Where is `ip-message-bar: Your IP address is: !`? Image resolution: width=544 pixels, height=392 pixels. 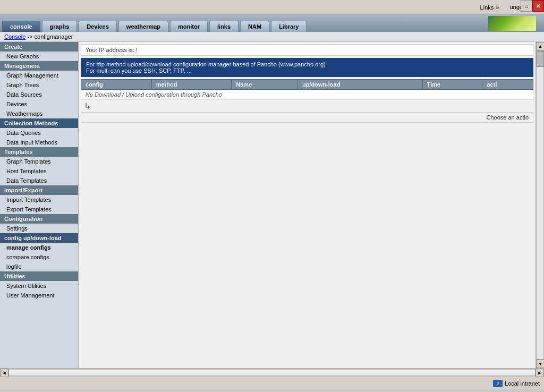
ip-message-bar: Your IP address is: ! is located at coordinates (307, 50).